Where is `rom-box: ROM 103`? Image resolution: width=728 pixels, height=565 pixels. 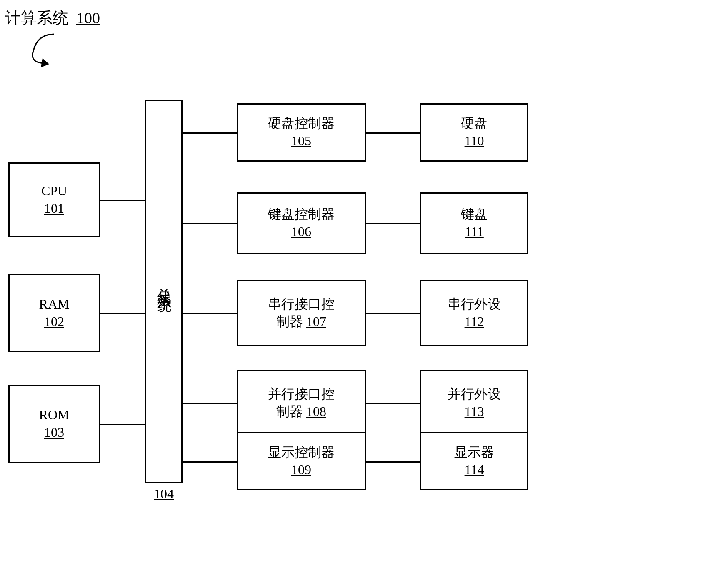
rom-box: ROM 103 is located at coordinates (54, 424).